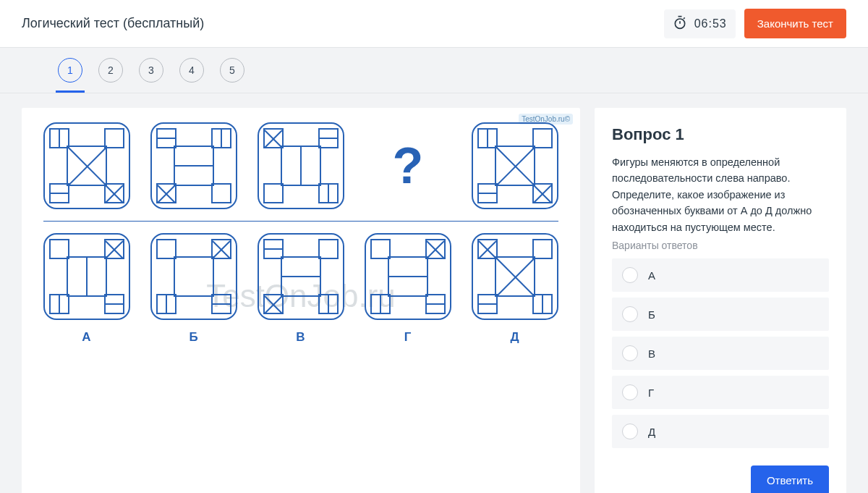  Describe the element at coordinates (301, 337) in the screenshot. I see `answer-label-c: В` at that location.